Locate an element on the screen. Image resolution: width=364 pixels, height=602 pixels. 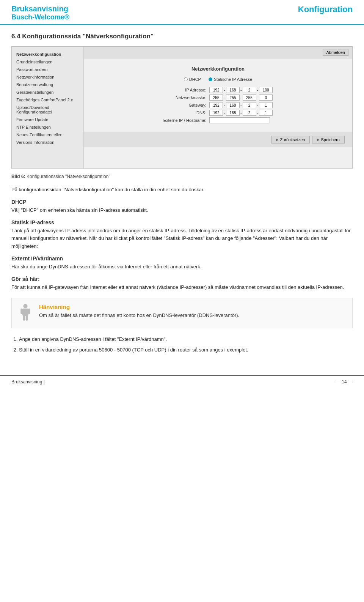
netzwerkmaske-group: - - - is located at coordinates (241, 98).